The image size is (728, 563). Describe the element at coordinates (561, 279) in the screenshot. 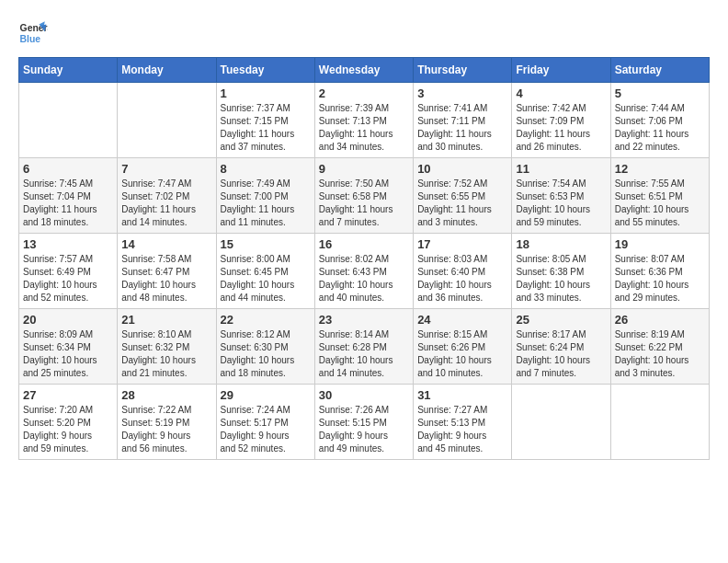

I see `day-info: Sunrise: 8:05 AM Sunset: 6:38 PM Dayligh…` at that location.